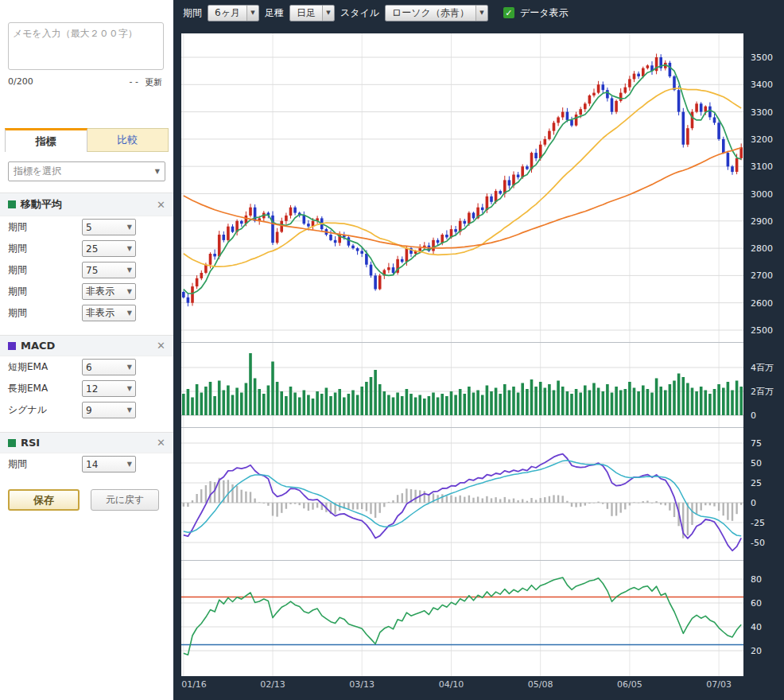 Image resolution: width=784 pixels, height=700 pixels. What do you see at coordinates (192, 13) in the screenshot?
I see `period-label: 期間` at bounding box center [192, 13].